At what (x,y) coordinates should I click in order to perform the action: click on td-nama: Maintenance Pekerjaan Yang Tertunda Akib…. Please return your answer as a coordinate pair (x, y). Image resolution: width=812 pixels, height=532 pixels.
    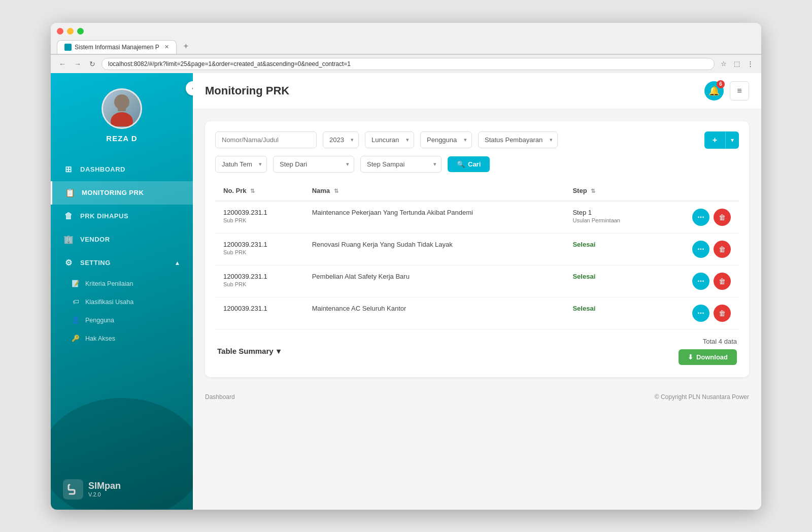
    Looking at the image, I should click on (434, 217).